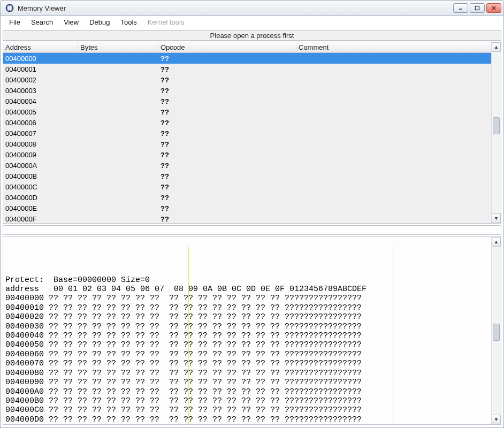  What do you see at coordinates (247, 101) in the screenshot?
I see `disasm-row: 00400004??` at bounding box center [247, 101].